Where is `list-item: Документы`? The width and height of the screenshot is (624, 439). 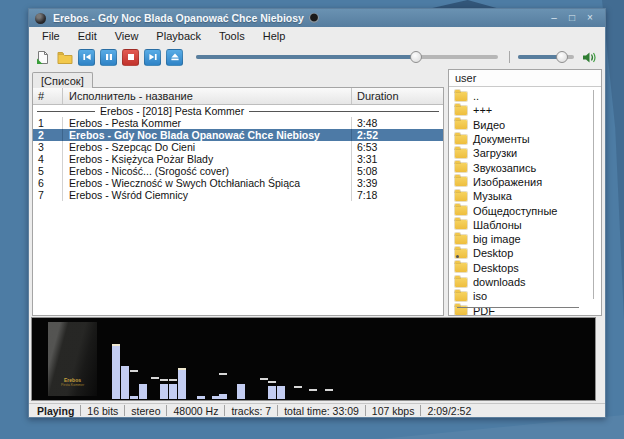 list-item: Документы is located at coordinates (525, 139).